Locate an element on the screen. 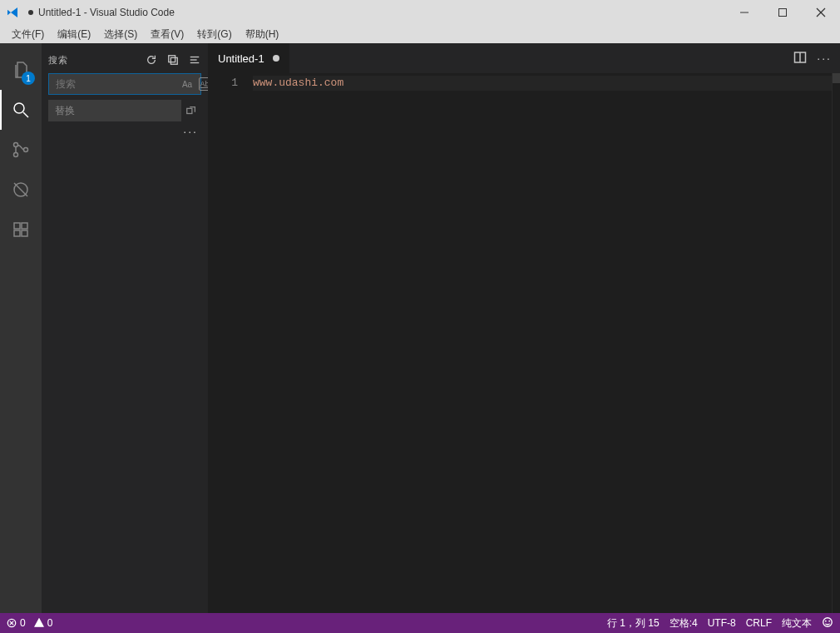  feedback-icon is located at coordinates (828, 624).